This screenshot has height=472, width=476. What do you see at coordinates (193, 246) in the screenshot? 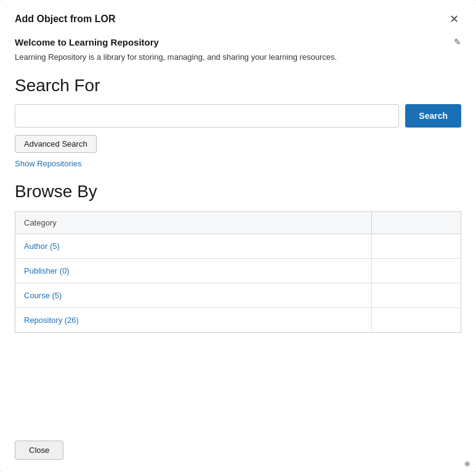
I see `category-cell: Author (5)` at bounding box center [193, 246].